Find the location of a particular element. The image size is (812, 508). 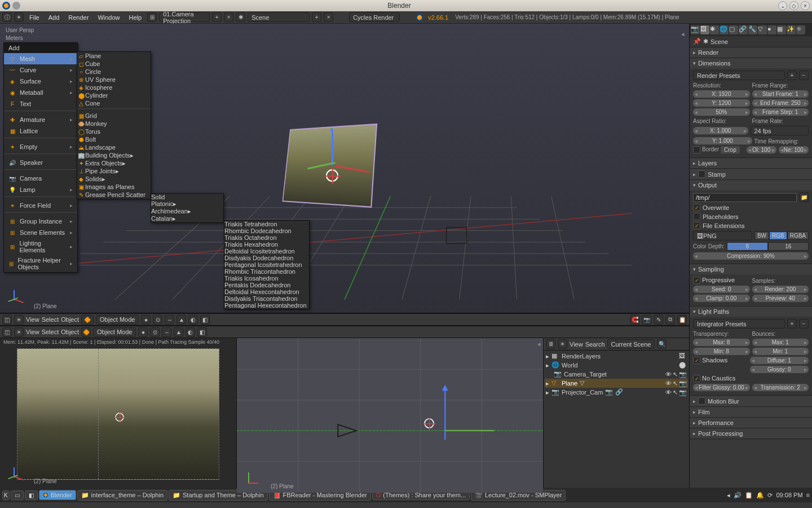

add-lamp: 💡Lamp▸ is located at coordinates (41, 190).